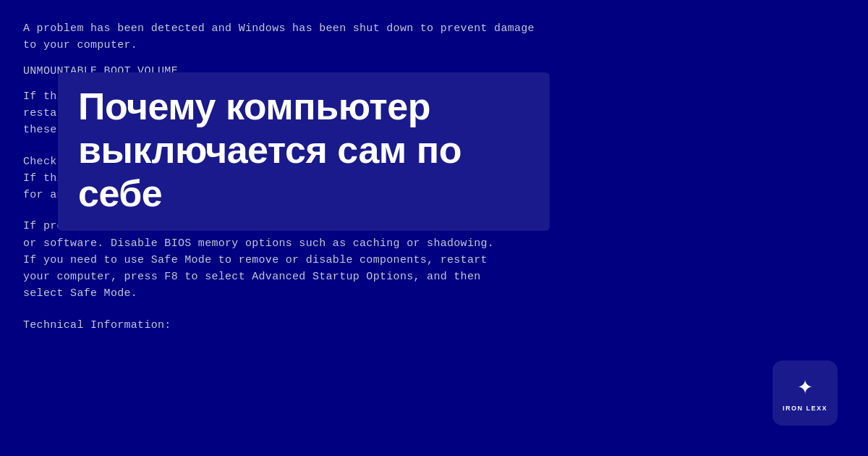  I want to click on bsod-line2: to your computer., so click(434, 45).